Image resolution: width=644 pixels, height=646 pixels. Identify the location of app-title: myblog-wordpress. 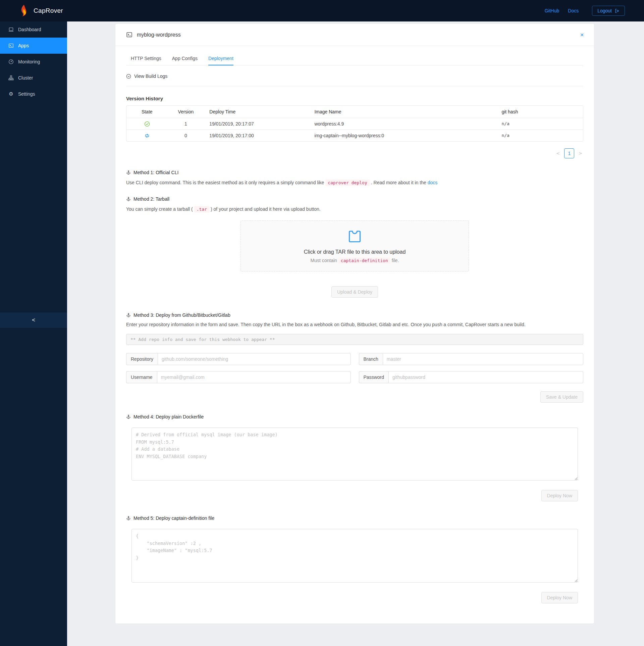
(159, 35).